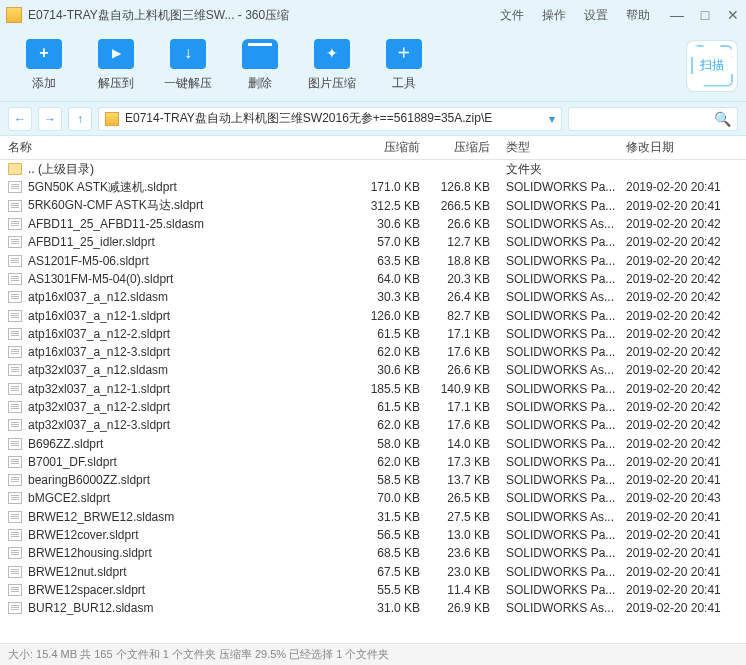 The width and height of the screenshot is (746, 665). I want to click on table-row: AFBD11_25_idler.sldprt57.0 KB12.7 KBSOLI…, so click(373, 242).